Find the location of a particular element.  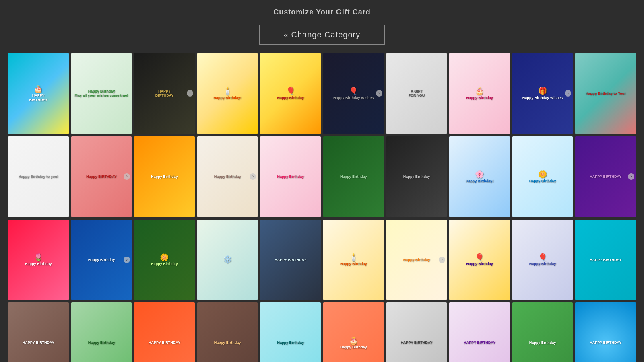

card-text-24: ❄️ is located at coordinates (227, 260).